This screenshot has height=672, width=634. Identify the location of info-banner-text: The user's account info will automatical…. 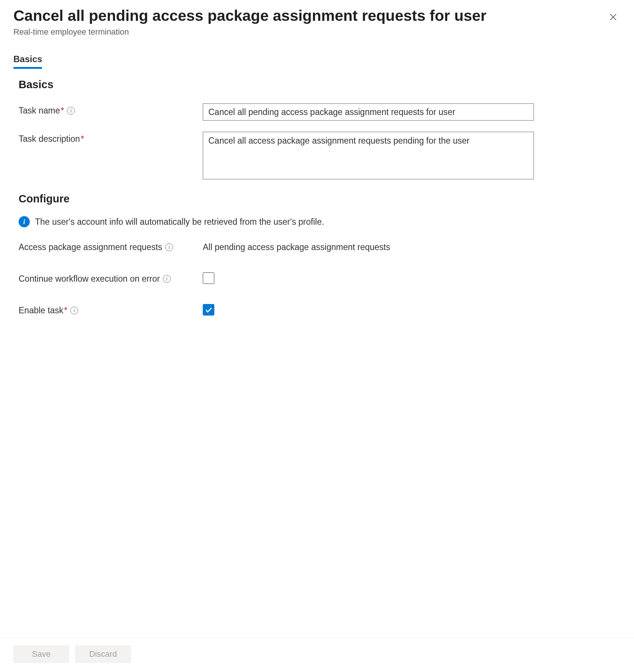
(179, 222).